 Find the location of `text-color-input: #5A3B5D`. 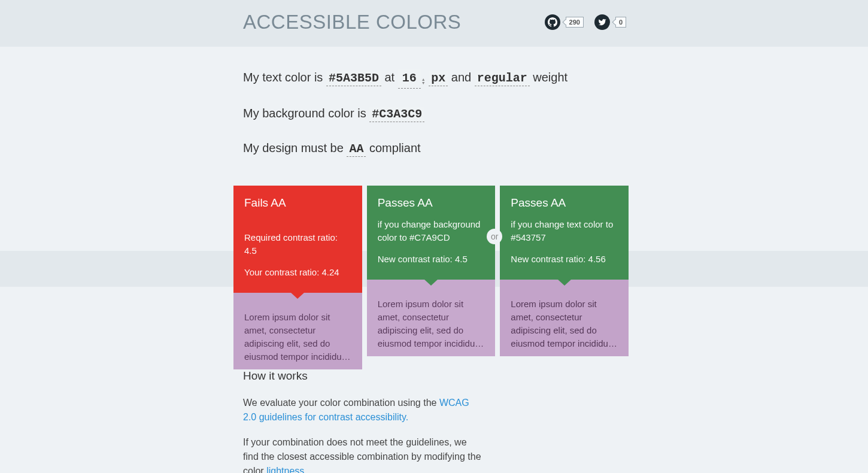

text-color-input: #5A3B5D is located at coordinates (354, 78).